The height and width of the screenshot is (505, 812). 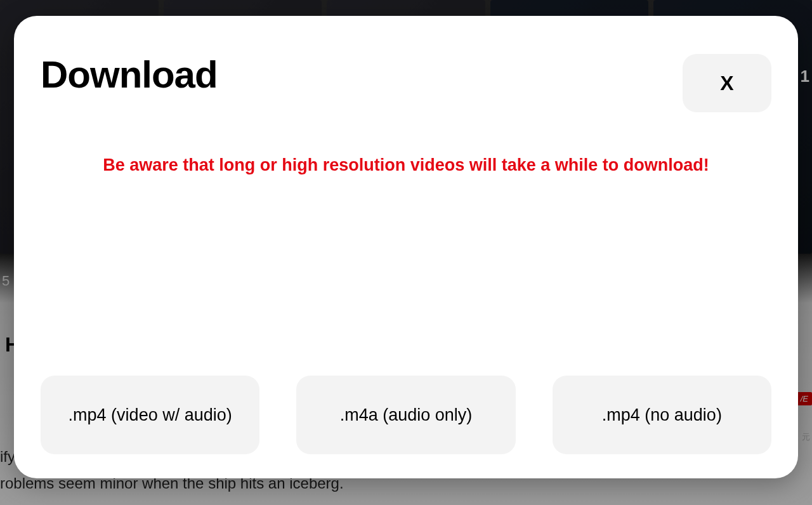 I want to click on format-m4a-audio-button: .m4a (audio only), so click(x=406, y=415).